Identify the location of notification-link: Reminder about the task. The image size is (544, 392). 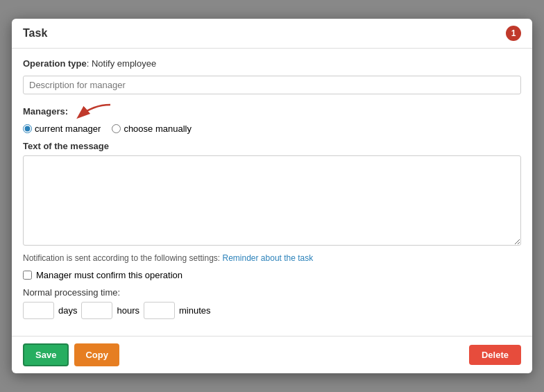
(268, 258).